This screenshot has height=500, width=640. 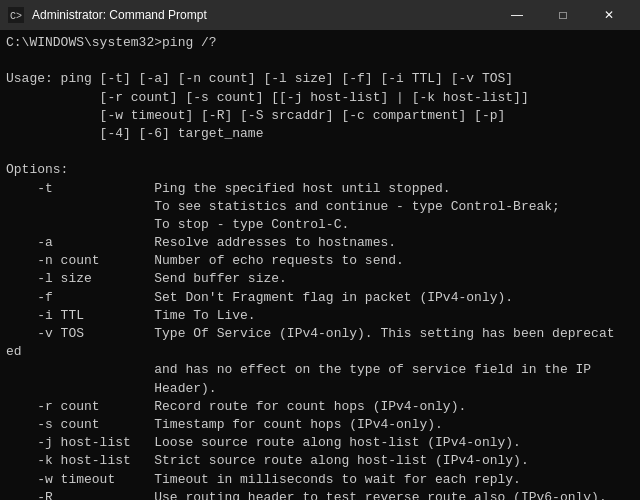 I want to click on window-controls: — □ ✕, so click(x=563, y=15).